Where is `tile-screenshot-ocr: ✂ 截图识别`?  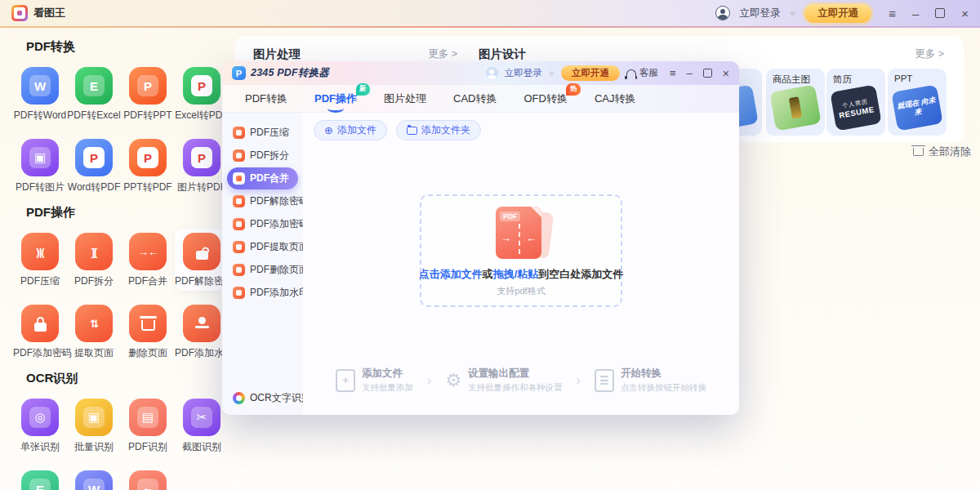
tile-screenshot-ocr: ✂ 截图识别 is located at coordinates (202, 425).